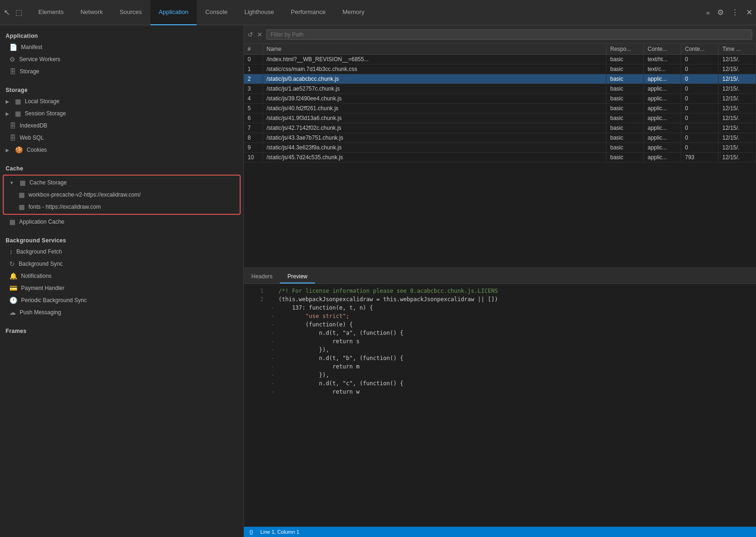 The width and height of the screenshot is (756, 537). What do you see at coordinates (121, 264) in the screenshot?
I see `nav-bg-sync: ↻ Background Sync` at bounding box center [121, 264].